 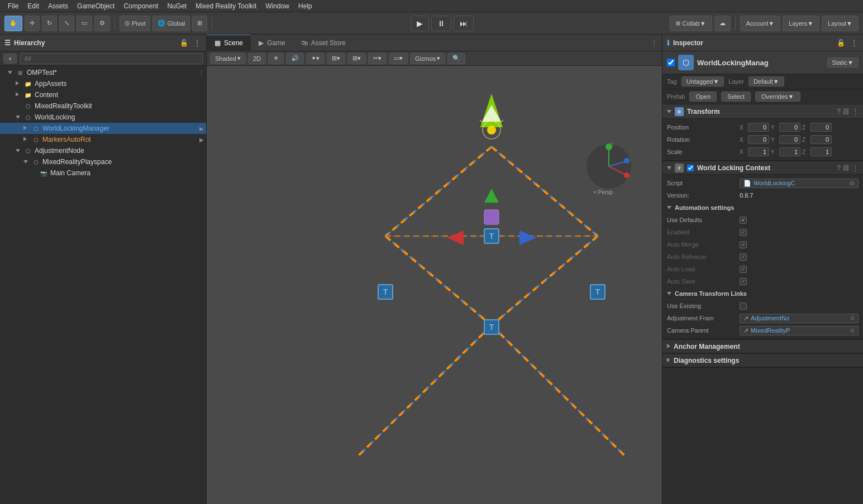 What do you see at coordinates (778, 97) in the screenshot?
I see `prefab-overrides-btn: Overrides▼` at bounding box center [778, 97].